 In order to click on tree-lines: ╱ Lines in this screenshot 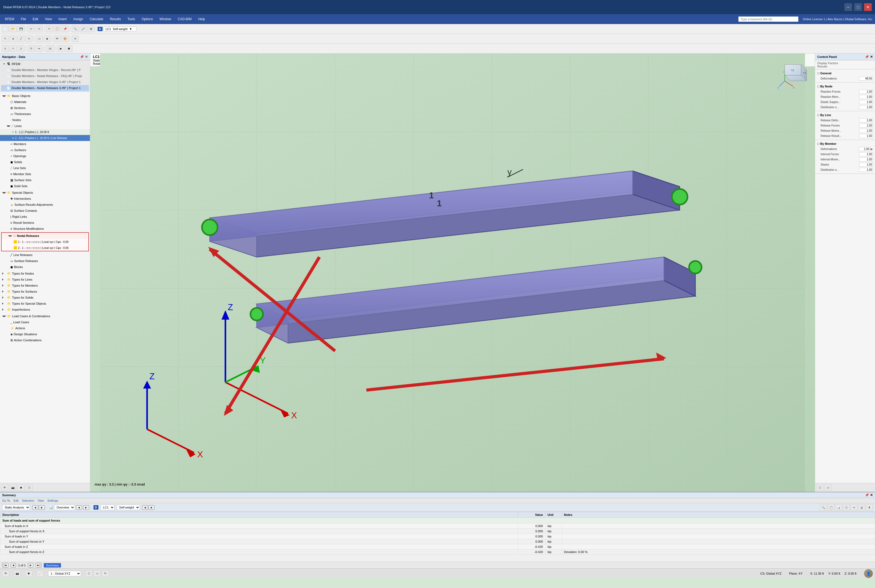, I will do `click(45, 126)`.